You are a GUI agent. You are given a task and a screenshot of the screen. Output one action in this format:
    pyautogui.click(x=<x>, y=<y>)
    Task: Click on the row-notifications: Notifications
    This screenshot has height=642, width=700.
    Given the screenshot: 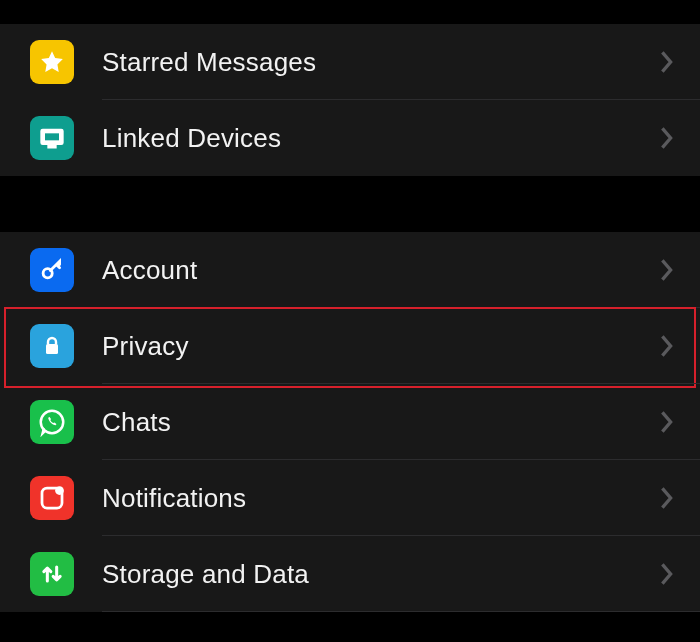 What is the action you would take?
    pyautogui.click(x=350, y=498)
    